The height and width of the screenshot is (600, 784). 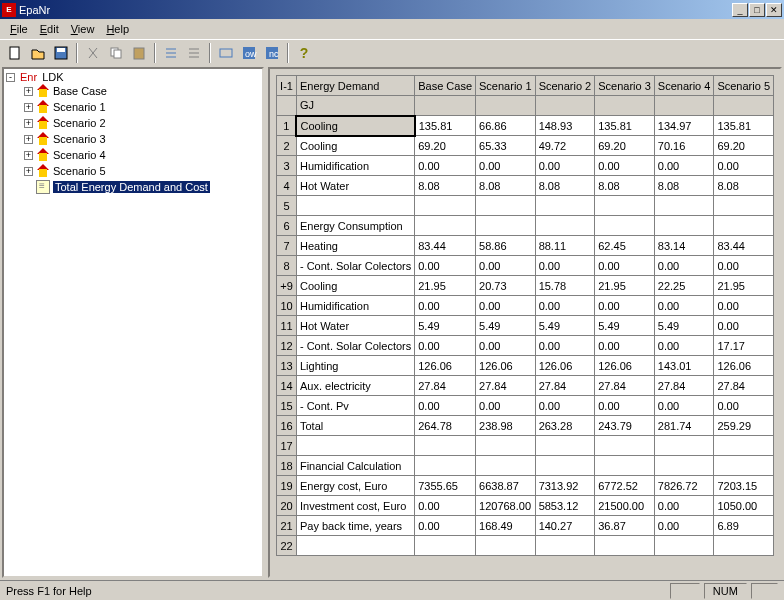 What do you see at coordinates (83, 29) in the screenshot?
I see `menu-view: View` at bounding box center [83, 29].